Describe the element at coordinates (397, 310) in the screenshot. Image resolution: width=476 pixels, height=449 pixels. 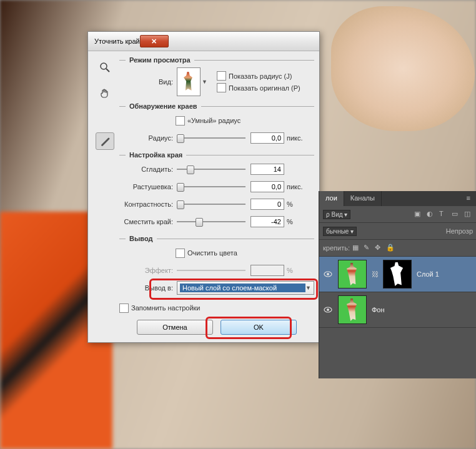
I see `layer-row: Фон` at that location.